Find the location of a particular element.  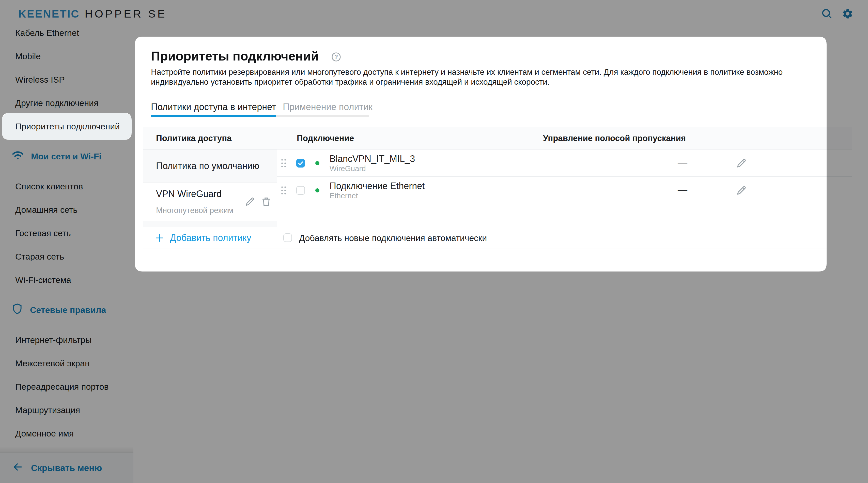

wifi-icon is located at coordinates (18, 156).